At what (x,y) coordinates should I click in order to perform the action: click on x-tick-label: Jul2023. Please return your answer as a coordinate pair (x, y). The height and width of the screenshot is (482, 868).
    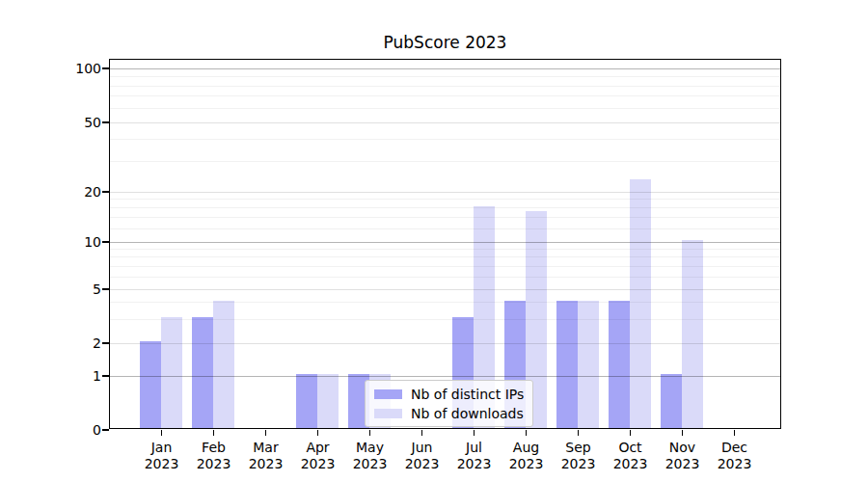
    Looking at the image, I should click on (475, 456).